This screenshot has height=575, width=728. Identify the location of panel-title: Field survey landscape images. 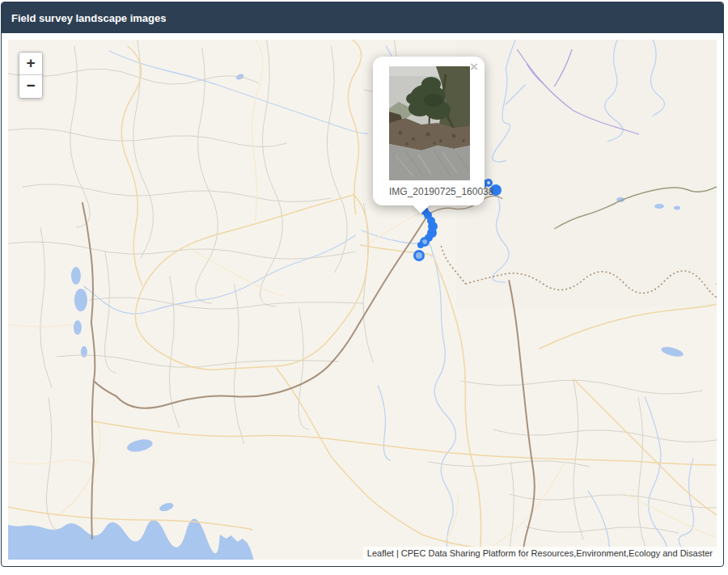
(89, 18).